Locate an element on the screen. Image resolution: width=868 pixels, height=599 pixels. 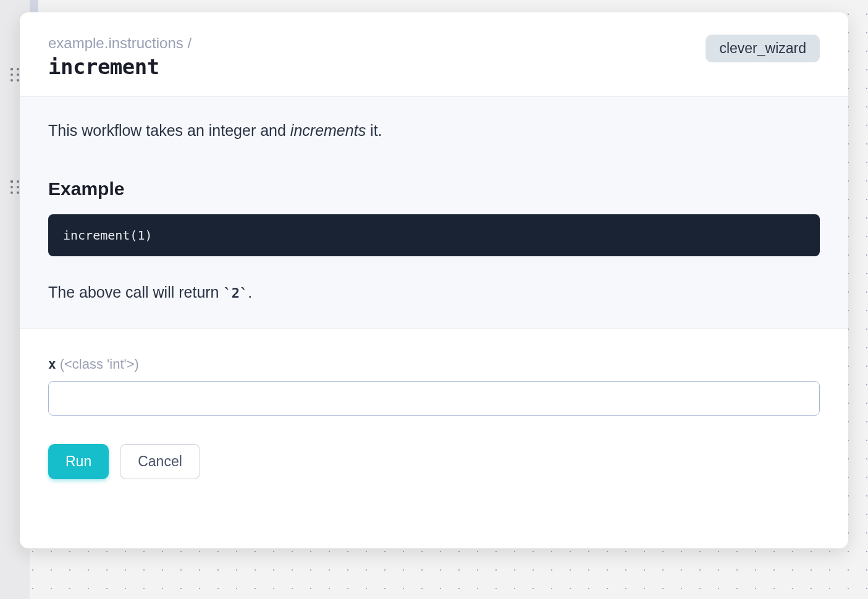
example-heading: Example is located at coordinates (434, 189).